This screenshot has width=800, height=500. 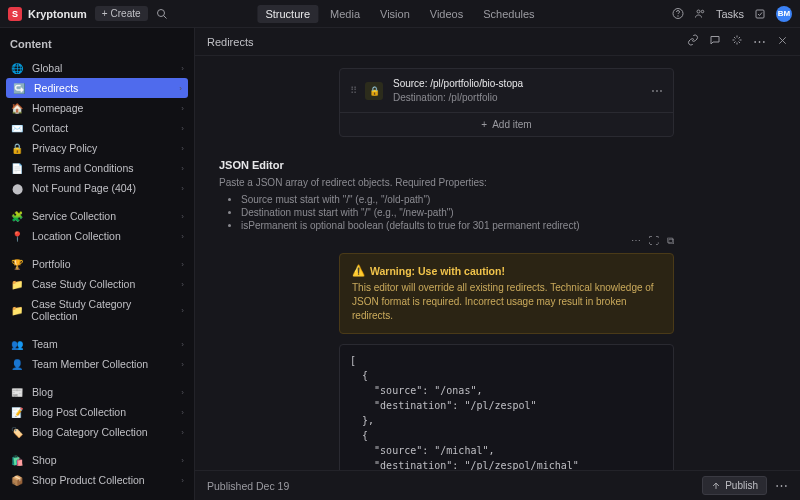 I want to click on users-icon, so click(x=700, y=14).